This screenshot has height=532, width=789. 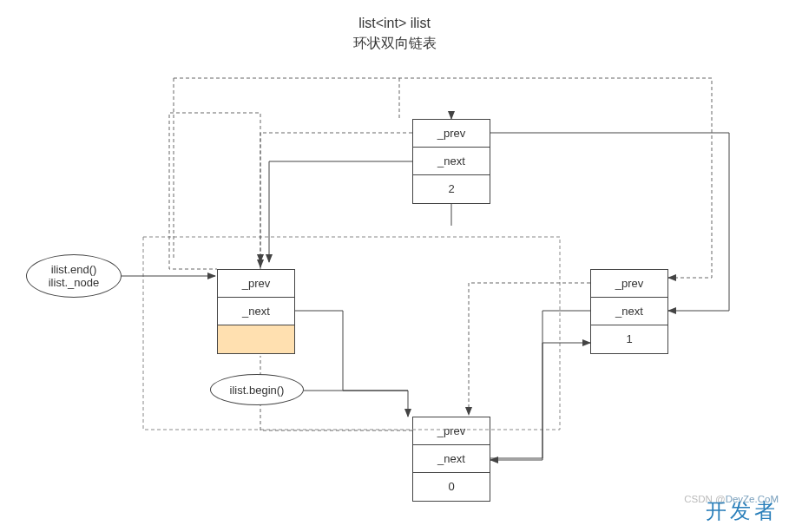 What do you see at coordinates (742, 511) in the screenshot?
I see `watermark-brand: 开发者` at bounding box center [742, 511].